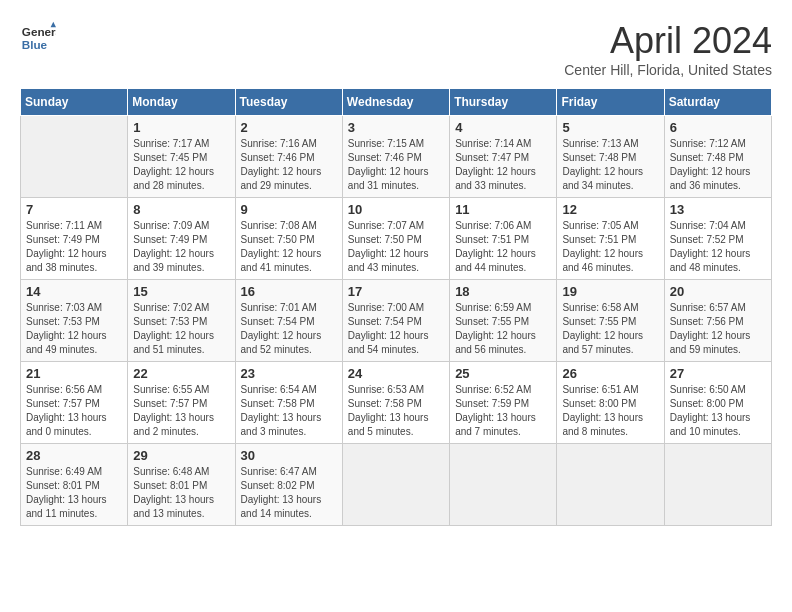 Image resolution: width=792 pixels, height=612 pixels. I want to click on calendar-day-cell: 5 Sunrise: 7:13 AMSunset: 7:48 PMDayligh…, so click(610, 157).